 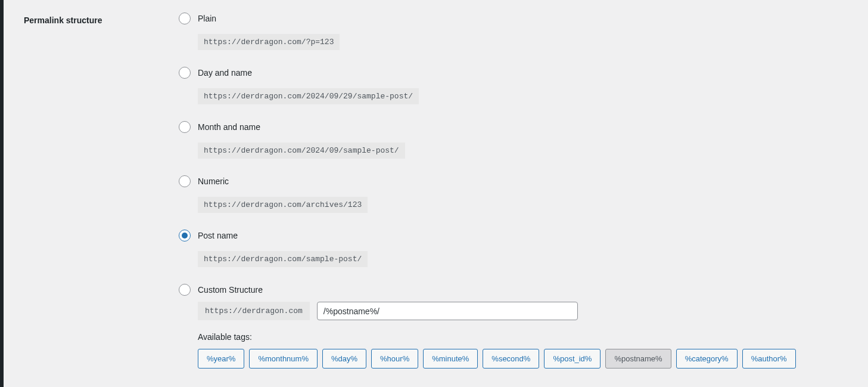 I want to click on tags-row: %year%%monthnum%%day%%hour%%minute%%seco…, so click(x=524, y=359).